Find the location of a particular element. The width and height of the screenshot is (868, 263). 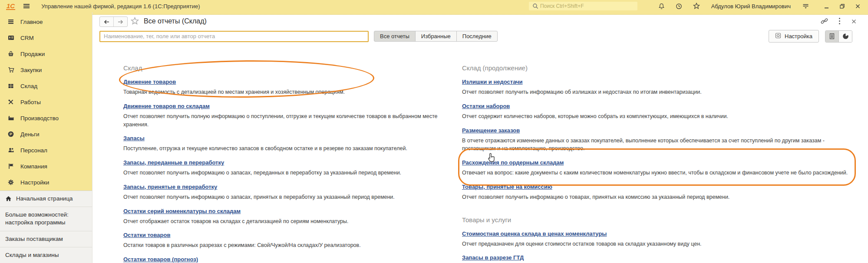

cart-icon is located at coordinates (11, 70).